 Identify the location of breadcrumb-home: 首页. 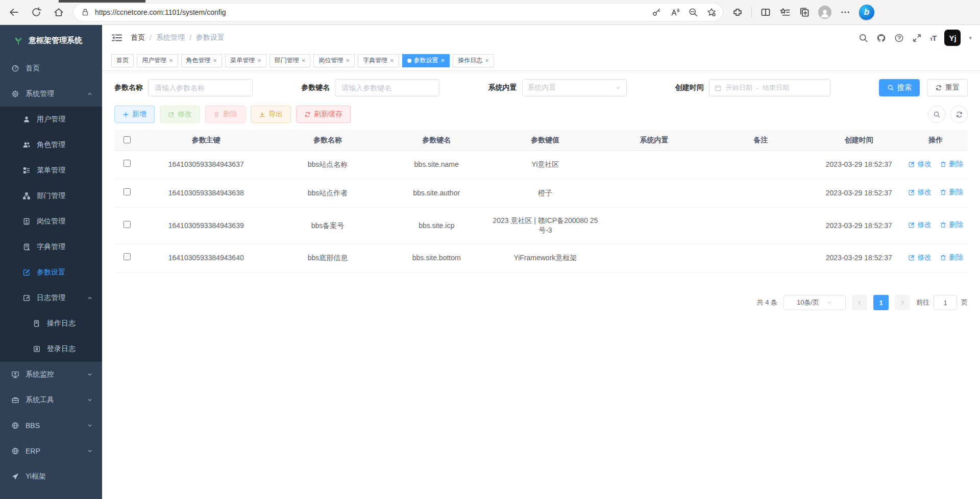
(138, 38).